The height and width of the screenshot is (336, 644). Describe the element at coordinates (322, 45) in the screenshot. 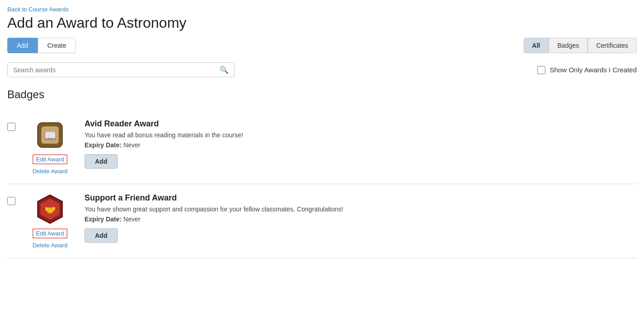

I see `top-bar: AddCreate AllBadgesCertificates` at that location.